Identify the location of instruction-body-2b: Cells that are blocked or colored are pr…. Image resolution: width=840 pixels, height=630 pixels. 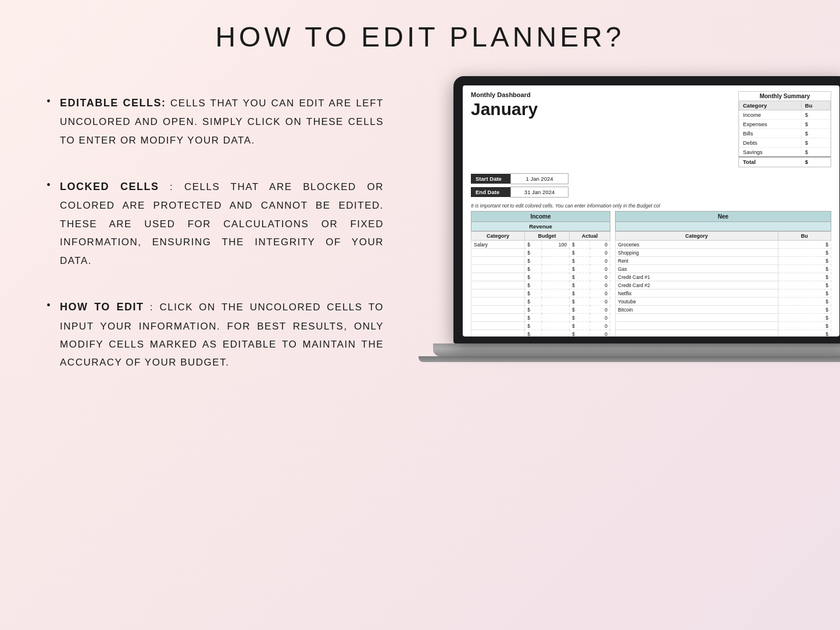
(222, 224).